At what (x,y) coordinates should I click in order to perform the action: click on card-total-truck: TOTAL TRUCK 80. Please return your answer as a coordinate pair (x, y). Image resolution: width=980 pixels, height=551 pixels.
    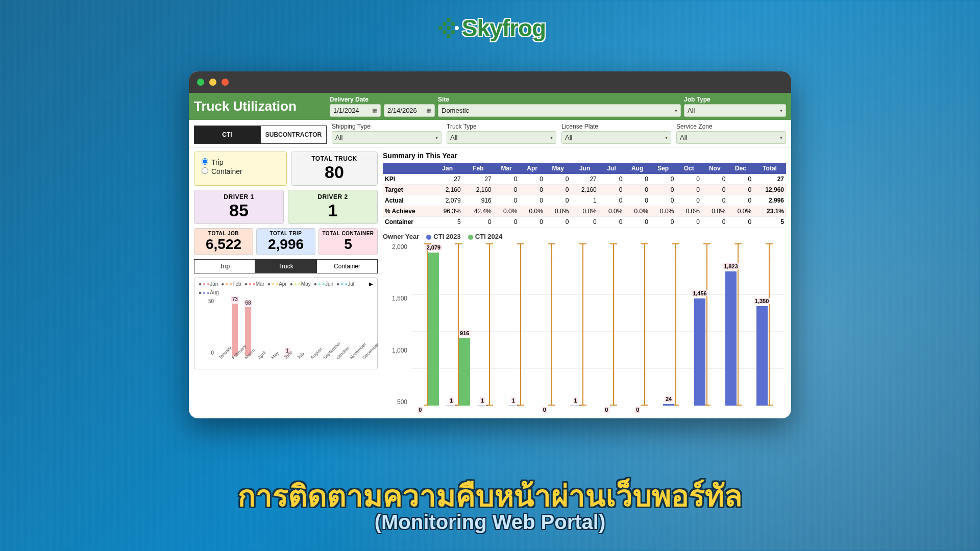
    Looking at the image, I should click on (334, 168).